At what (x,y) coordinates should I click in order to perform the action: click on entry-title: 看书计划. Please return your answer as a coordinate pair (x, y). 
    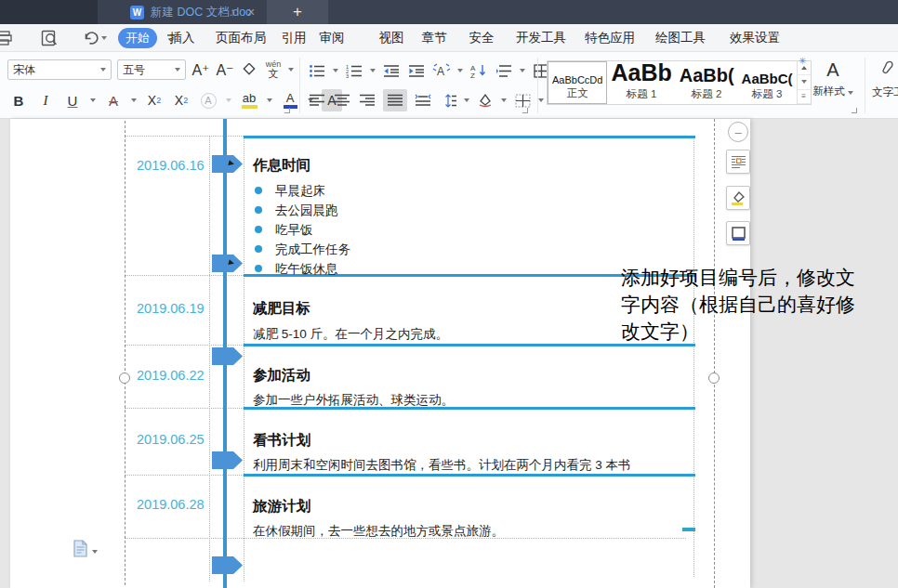
    Looking at the image, I should click on (282, 440).